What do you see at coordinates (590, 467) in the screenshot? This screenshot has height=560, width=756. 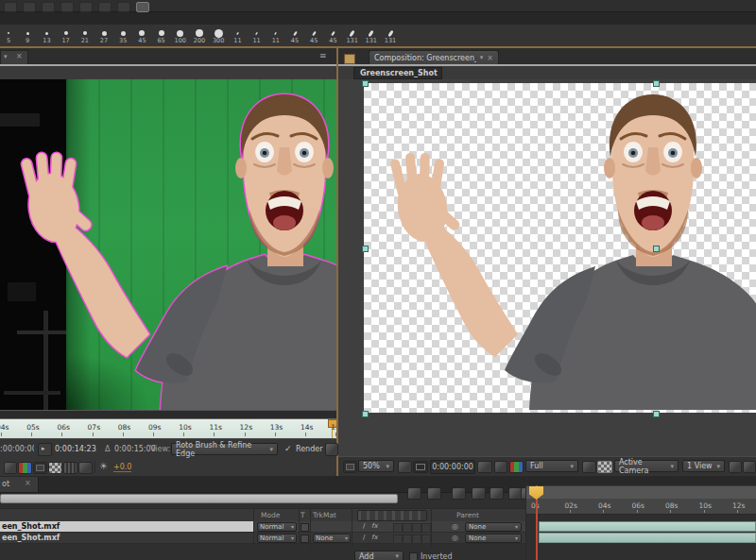 I see `roi-icon` at bounding box center [590, 467].